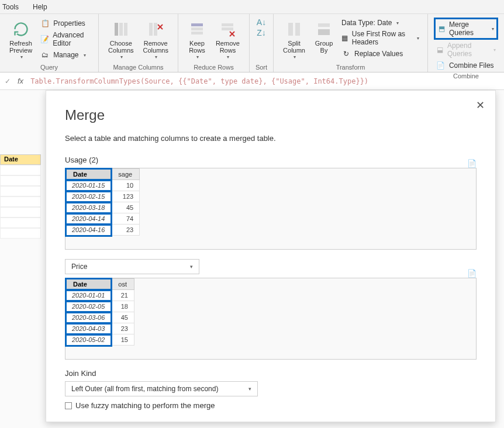 The height and width of the screenshot is (428, 504). What do you see at coordinates (139, 43) in the screenshot?
I see `ribbon-group-manage-columns: Choose Columns Remove Columns Manage Col…` at bounding box center [139, 43].